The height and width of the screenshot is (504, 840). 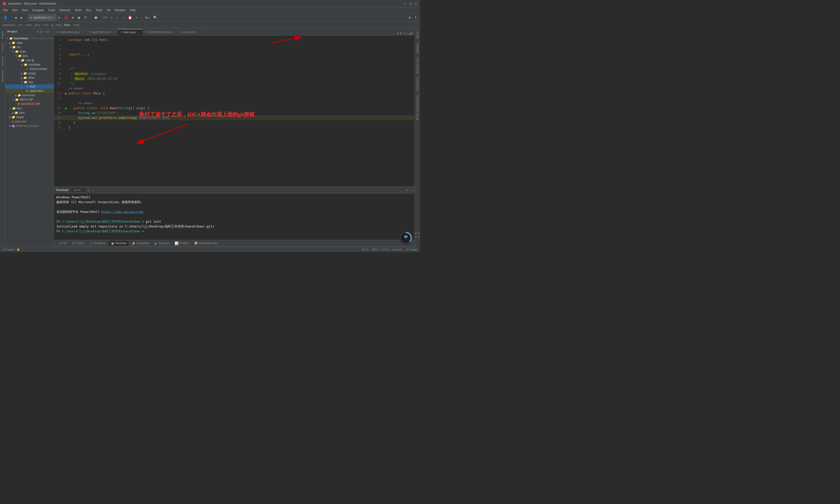 What do you see at coordinates (412, 249) in the screenshot?
I see `status-branch: ⎇ master` at bounding box center [412, 249].